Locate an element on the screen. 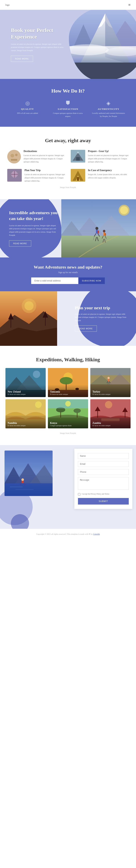 The width and height of the screenshot is (136, 868). contact-image is located at coordinates (29, 473).